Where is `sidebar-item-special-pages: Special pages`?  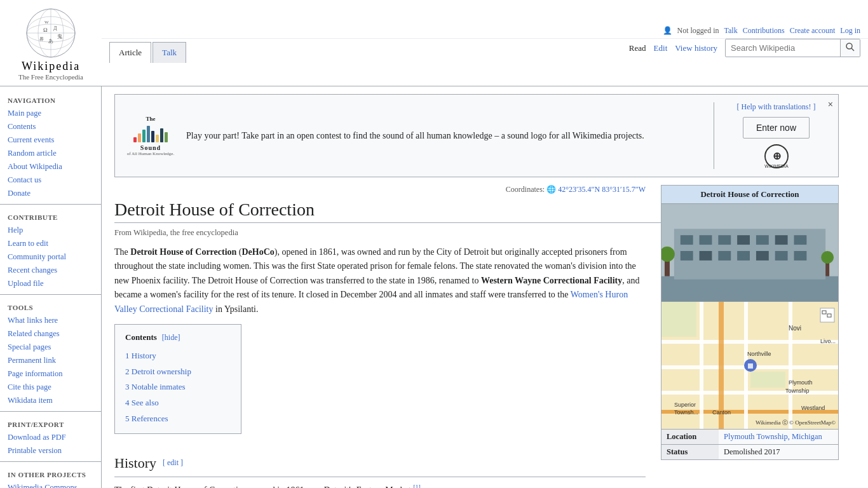 sidebar-item-special-pages: Special pages is located at coordinates (51, 347).